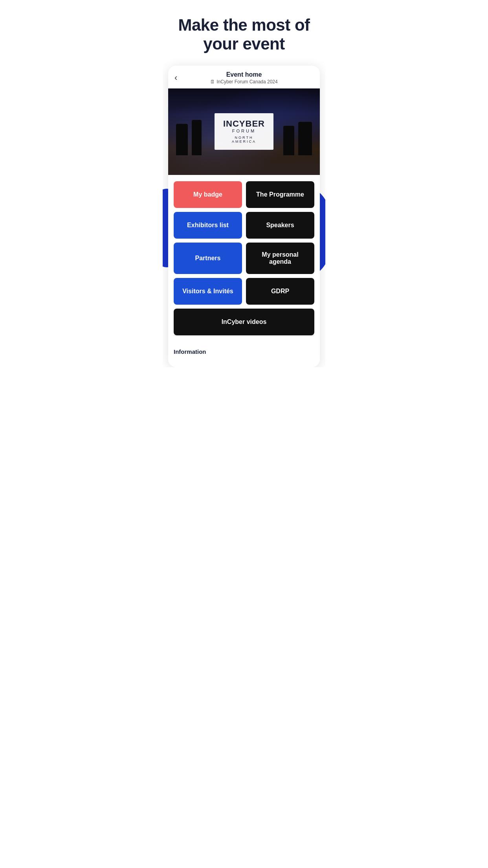  I want to click on page-wrapper: Make the most of your event ‹ Event home…, so click(244, 184).